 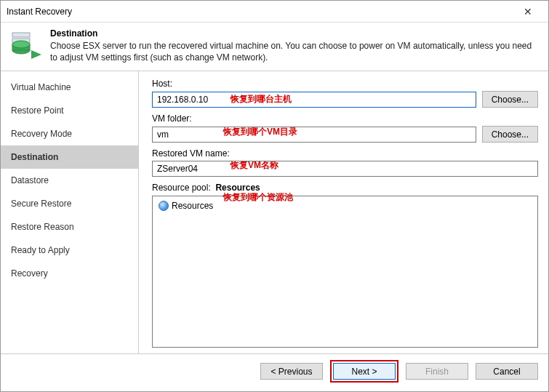 What do you see at coordinates (275, 12) in the screenshot?
I see `title-bar: Instant Recovery ✕` at bounding box center [275, 12].